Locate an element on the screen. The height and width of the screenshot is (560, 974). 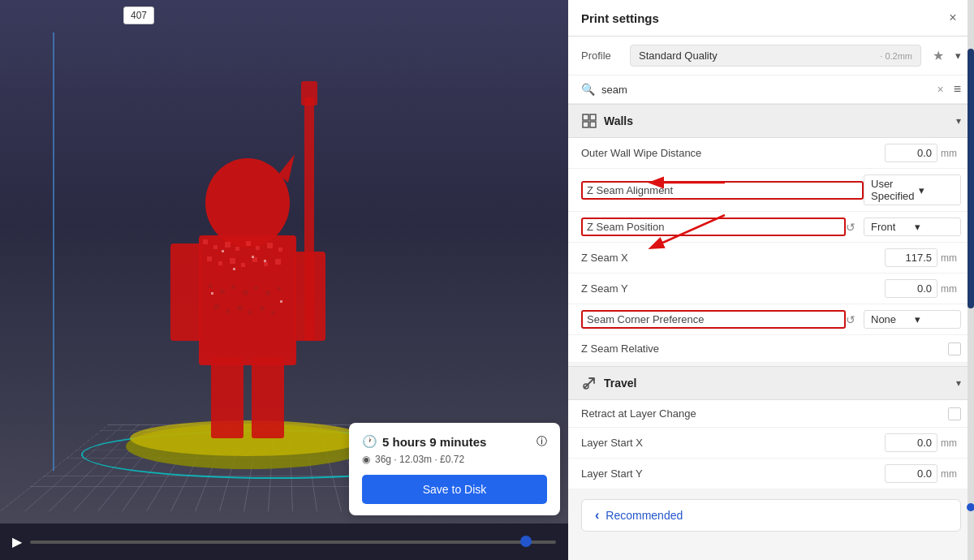
play-button: ▶ is located at coordinates (17, 542).